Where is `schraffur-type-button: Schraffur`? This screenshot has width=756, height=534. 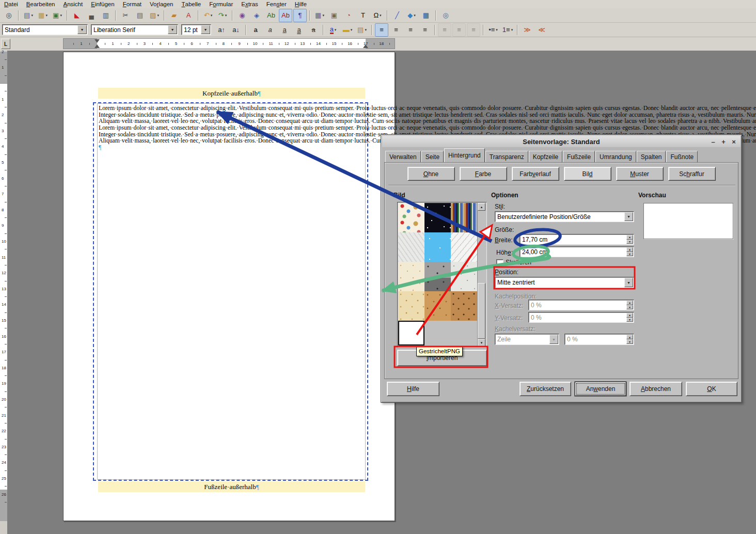 schraffur-type-button: Schraffur is located at coordinates (692, 174).